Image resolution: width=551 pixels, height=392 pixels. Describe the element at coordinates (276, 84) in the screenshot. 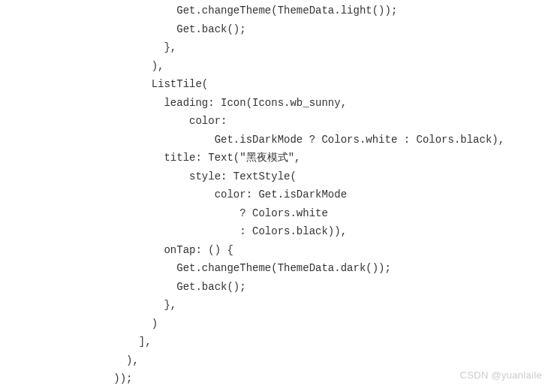

I see `code-line: ListTile(` at that location.